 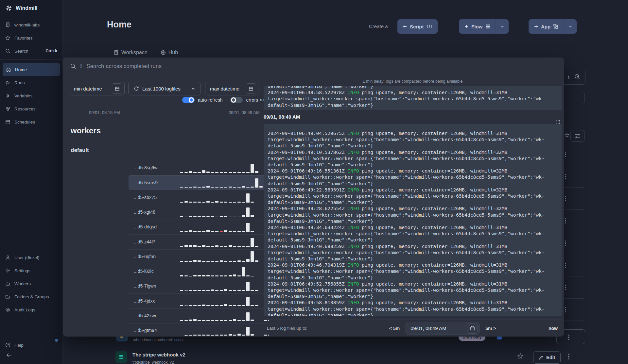 I want to click on create-app-button: App, so click(x=546, y=26).